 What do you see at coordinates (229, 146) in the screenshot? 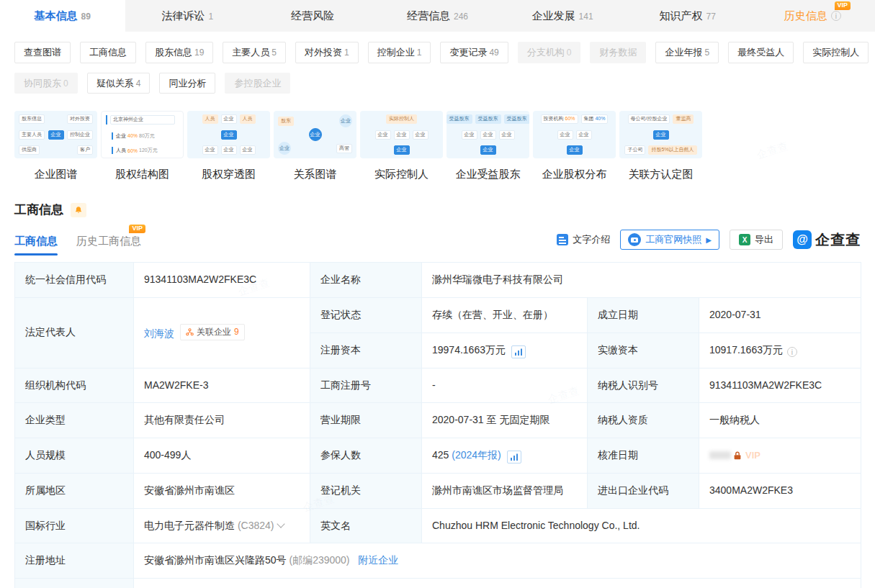
I see `graph-card-equity-penetration: 人员企业人员 企业 企业企业企业 股权穿透图` at bounding box center [229, 146].